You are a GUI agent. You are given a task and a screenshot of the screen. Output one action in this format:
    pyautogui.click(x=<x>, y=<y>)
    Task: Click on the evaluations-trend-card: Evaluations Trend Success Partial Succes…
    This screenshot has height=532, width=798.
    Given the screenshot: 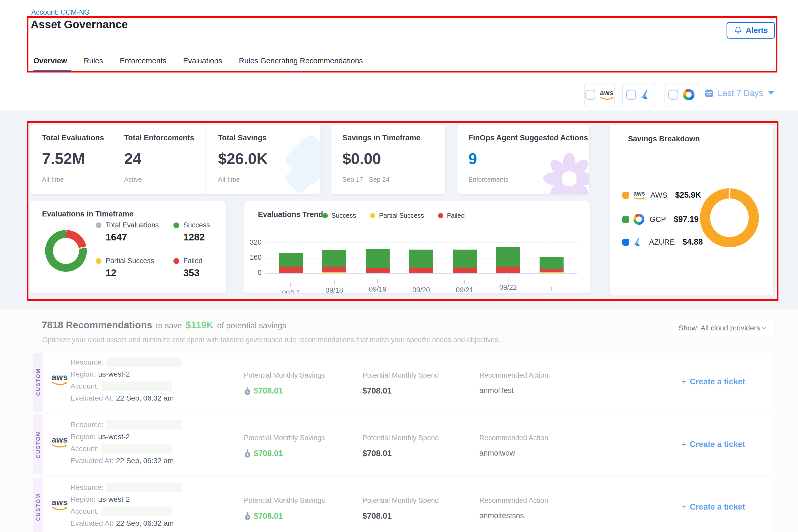 What is the action you would take?
    pyautogui.click(x=417, y=247)
    